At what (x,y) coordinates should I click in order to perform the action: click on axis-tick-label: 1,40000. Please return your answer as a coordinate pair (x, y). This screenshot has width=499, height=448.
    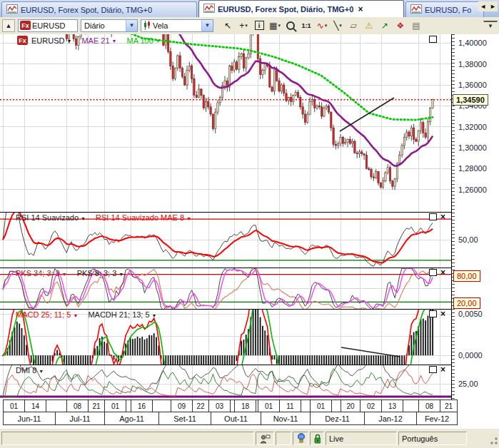
    Looking at the image, I should click on (473, 43).